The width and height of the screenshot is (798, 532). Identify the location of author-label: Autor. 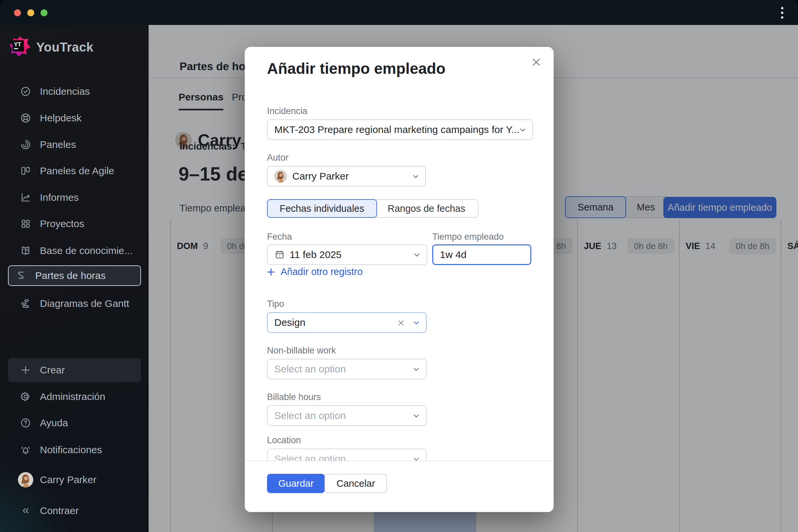
(278, 158).